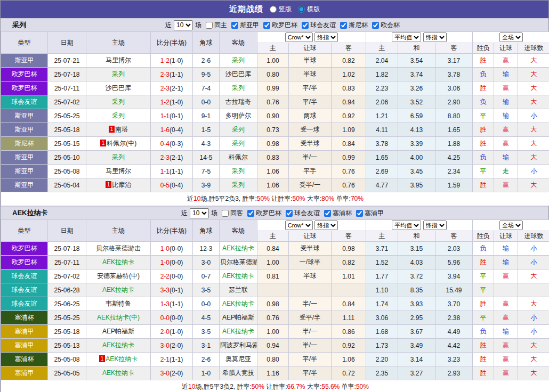 Image resolution: width=549 pixels, height=392 pixels. What do you see at coordinates (172, 332) in the screenshot?
I see `score-cell: 2-0(1-0)` at bounding box center [172, 332].